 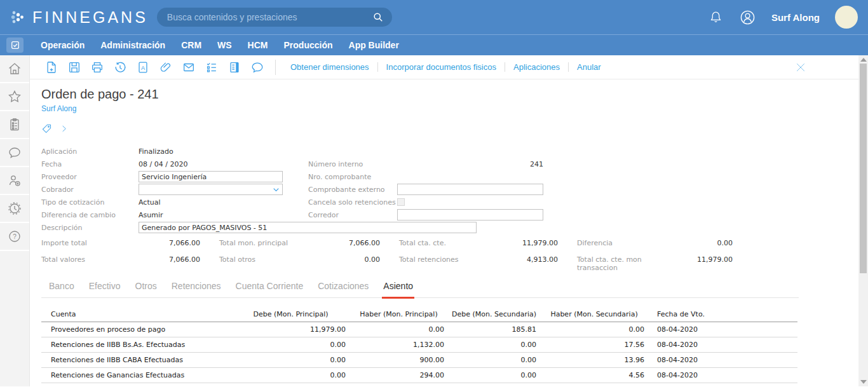 What do you see at coordinates (864, 382) in the screenshot?
I see `scroll-down-arrow` at bounding box center [864, 382].